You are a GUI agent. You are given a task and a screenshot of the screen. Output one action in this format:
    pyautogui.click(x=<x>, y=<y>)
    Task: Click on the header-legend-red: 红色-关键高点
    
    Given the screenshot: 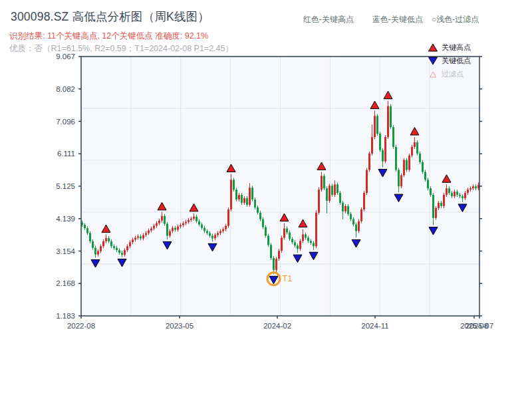 What is the action you would take?
    pyautogui.click(x=329, y=20)
    